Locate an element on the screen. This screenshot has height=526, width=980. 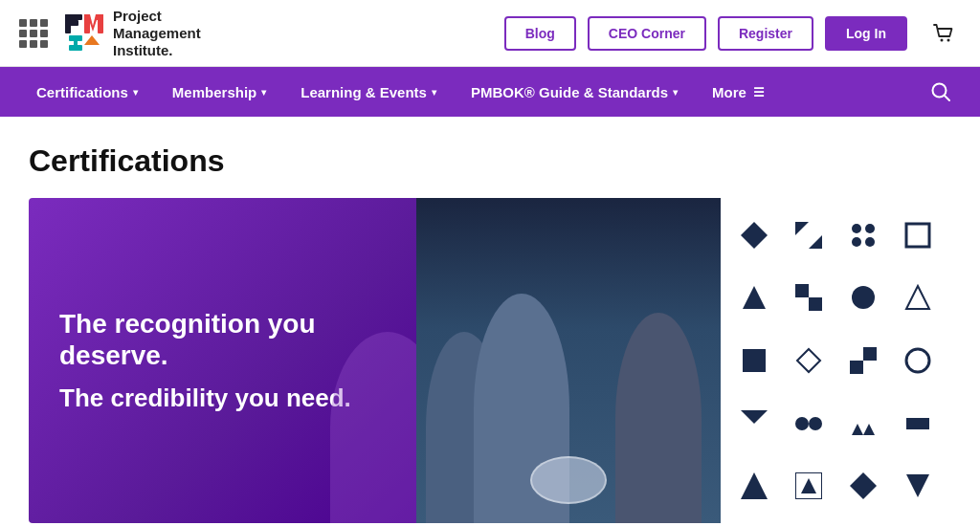
nav-certifications-label: Certifications is located at coordinates (82, 92).